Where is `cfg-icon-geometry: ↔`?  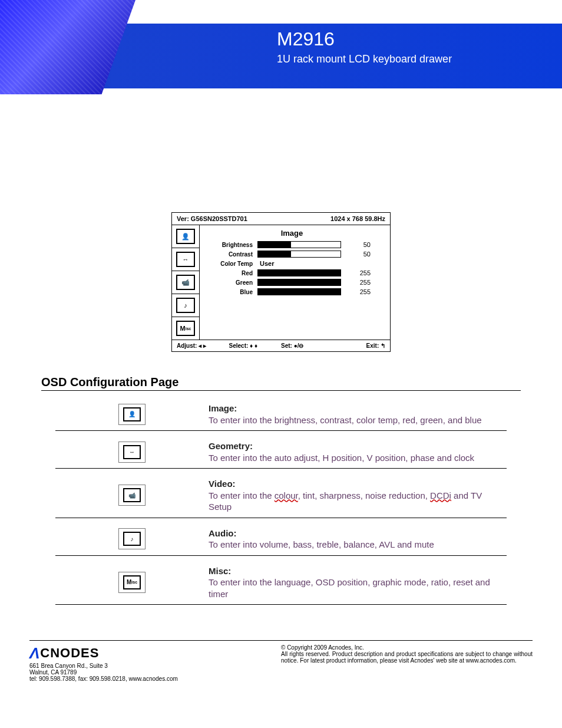
cfg-icon-geometry: ↔ is located at coordinates (132, 452).